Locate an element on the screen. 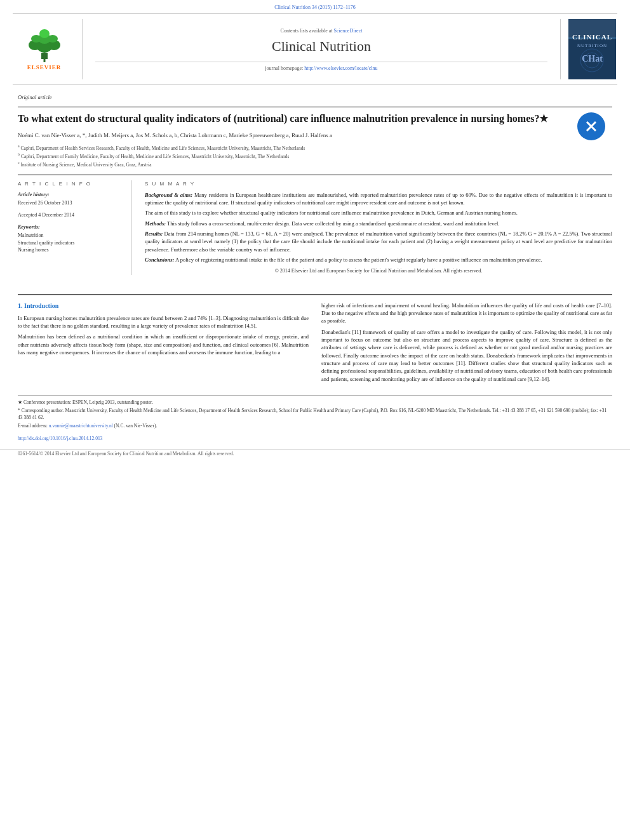  body-right-column: higher risk of infections and impairment… is located at coordinates (467, 344).